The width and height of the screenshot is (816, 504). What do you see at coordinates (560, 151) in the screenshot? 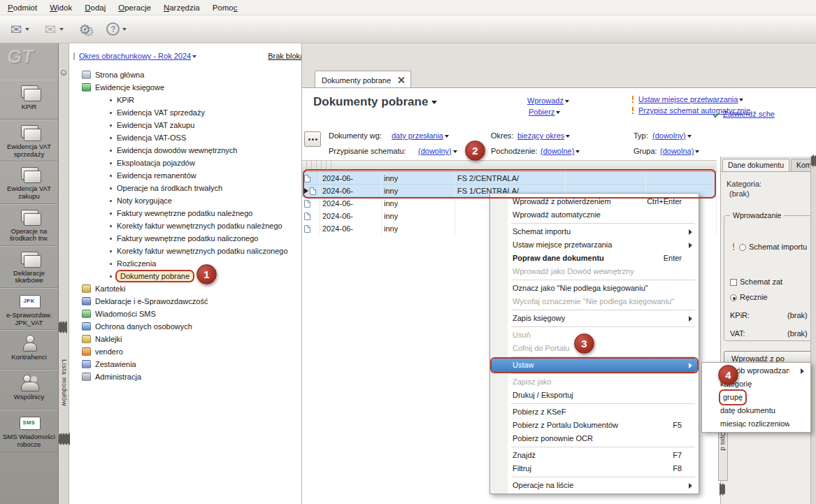
I see `filter-pochodzenie-value: (dowolne)` at bounding box center [560, 151].